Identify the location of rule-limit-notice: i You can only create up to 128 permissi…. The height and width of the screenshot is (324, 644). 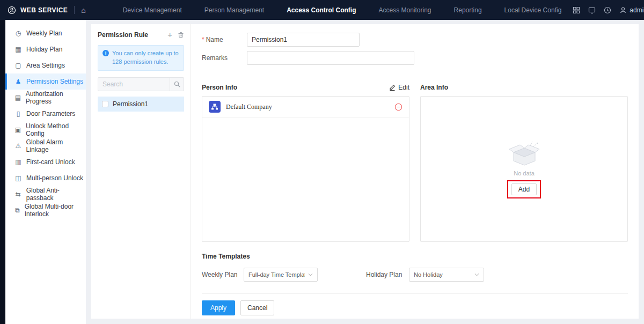
(141, 58).